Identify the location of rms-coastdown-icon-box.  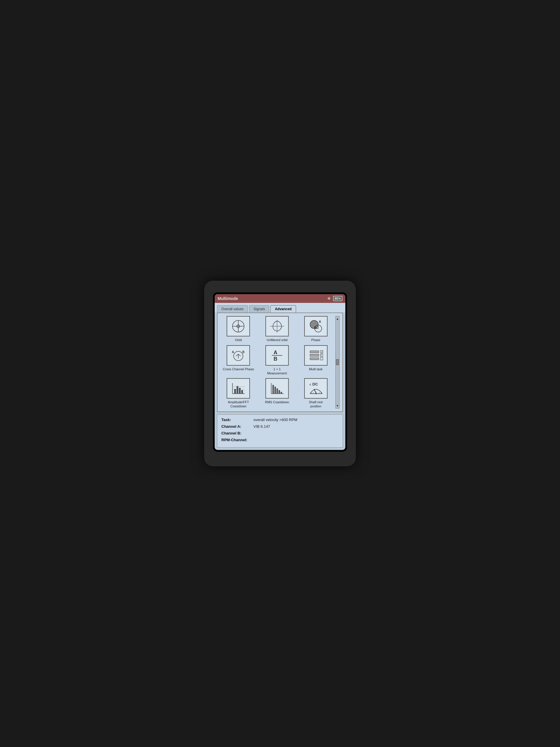
(277, 388).